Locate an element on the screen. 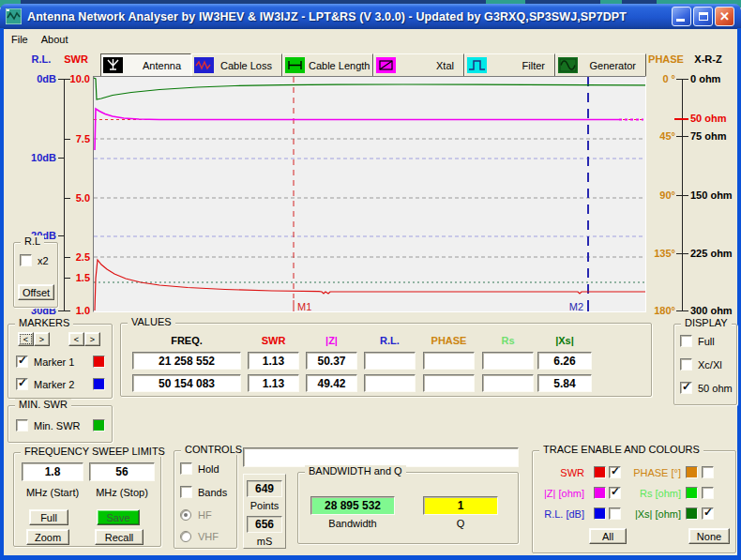 The width and height of the screenshot is (741, 560). values-cell-r2c7: 5.84 is located at coordinates (565, 383).